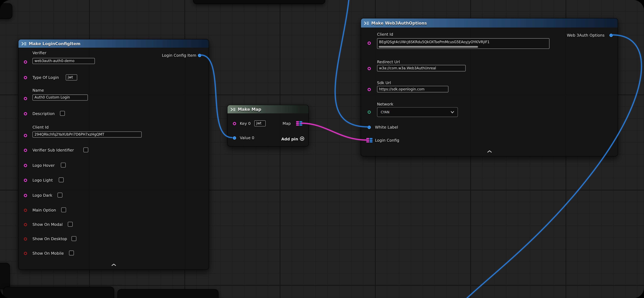  What do you see at coordinates (42, 180) in the screenshot?
I see `pin-label-logo-light: Logo Light` at bounding box center [42, 180].